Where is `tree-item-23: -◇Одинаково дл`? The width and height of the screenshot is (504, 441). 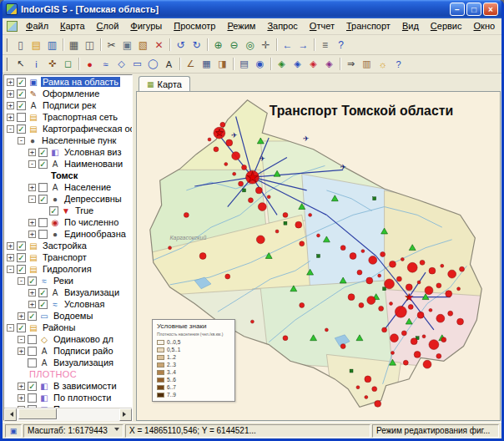 tree-item-23: -◇Одинаково дл is located at coordinates (68, 339).